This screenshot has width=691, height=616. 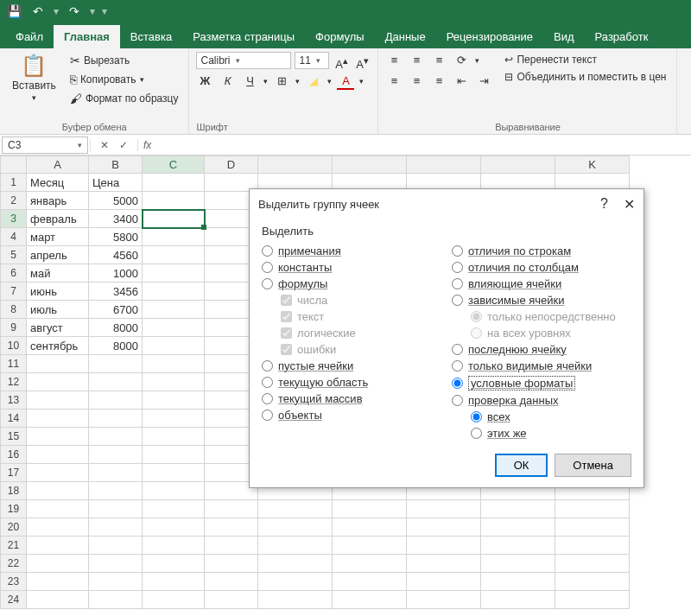 I want to click on accept-formula-icon: ✓, so click(x=124, y=145).